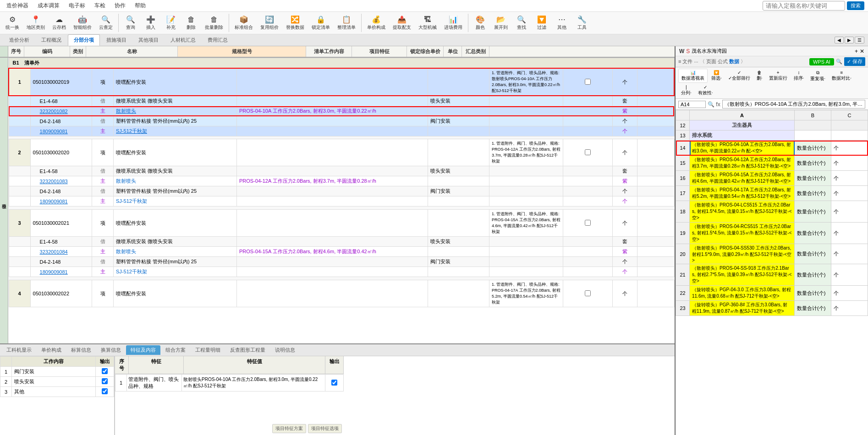 This screenshot has height=435, width=868. What do you see at coordinates (341, 153) in the screenshot?
I see `table-row-2: 2 0501030002020 项 喷嘿配件安装 1. 管道附件、阀门、喷头品种…` at bounding box center [341, 153].